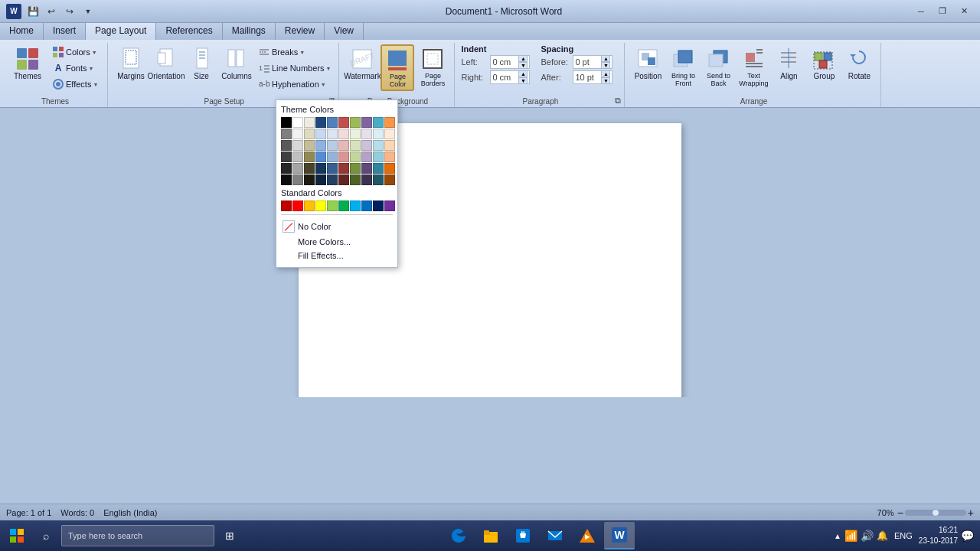 The width and height of the screenshot is (980, 551). Describe the element at coordinates (337, 227) in the screenshot. I see `no-color-option: No Color` at that location.